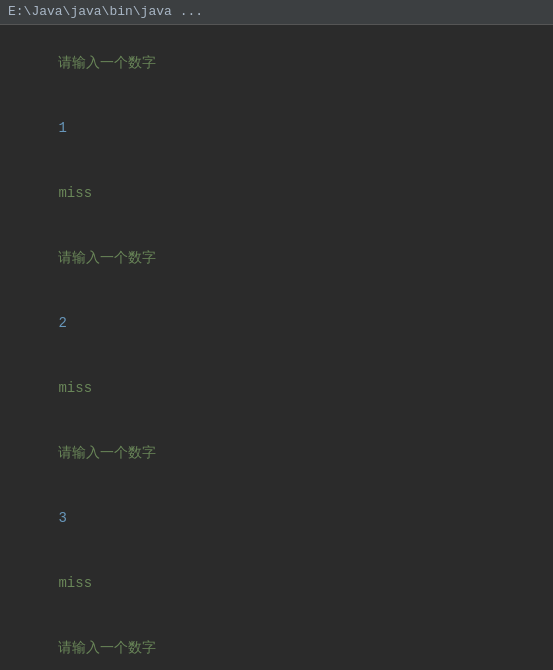 The image size is (553, 670). Describe the element at coordinates (276, 258) in the screenshot. I see `prompt-2: 请输入一个数字` at that location.